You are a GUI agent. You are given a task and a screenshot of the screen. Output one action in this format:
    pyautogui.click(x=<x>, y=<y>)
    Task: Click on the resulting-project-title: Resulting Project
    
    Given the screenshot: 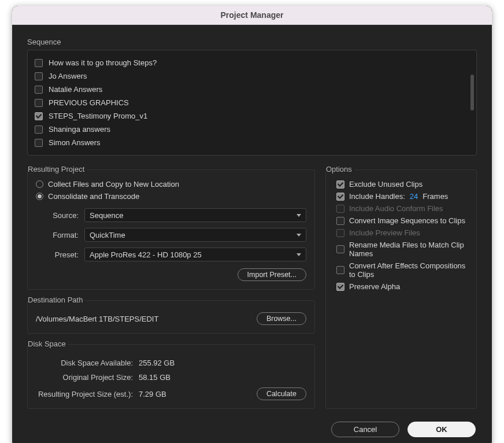 What is the action you would take?
    pyautogui.click(x=57, y=169)
    